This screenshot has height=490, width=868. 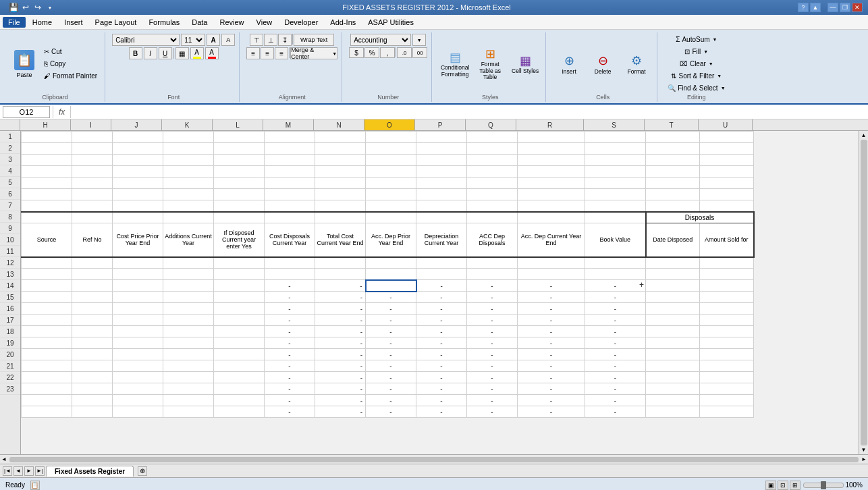 What do you see at coordinates (38, 7) in the screenshot?
I see `qa-redo: ↪` at bounding box center [38, 7].